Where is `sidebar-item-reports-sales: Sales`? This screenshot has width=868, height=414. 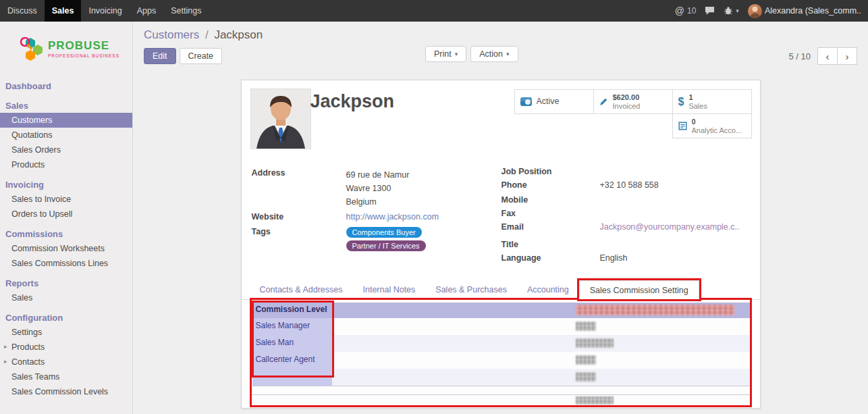
sidebar-item-reports-sales: Sales is located at coordinates (66, 298).